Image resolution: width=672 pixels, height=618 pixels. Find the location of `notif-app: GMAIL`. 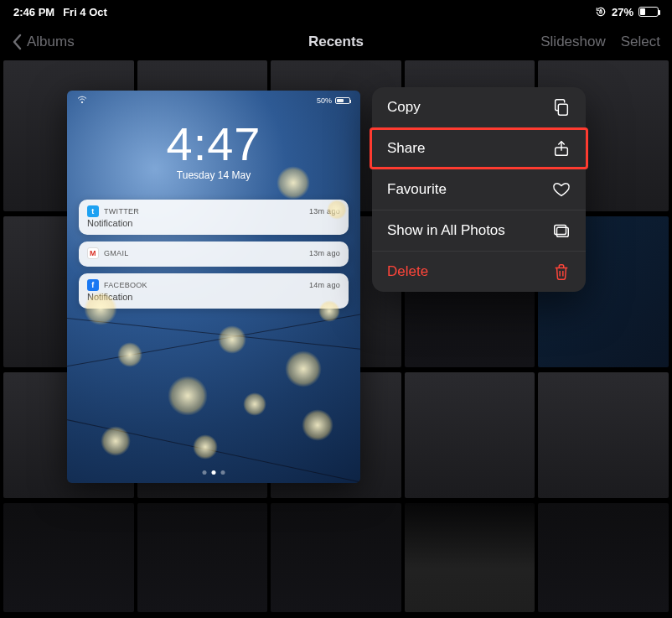

notif-app: GMAIL is located at coordinates (116, 253).